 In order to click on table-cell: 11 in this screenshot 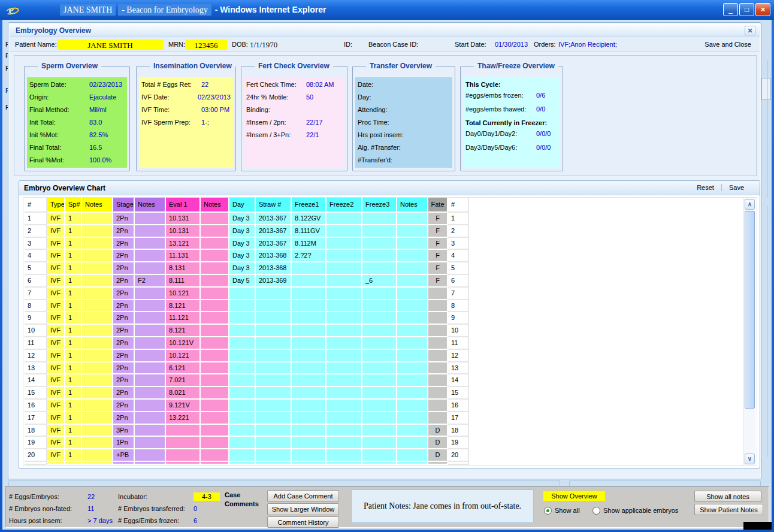, I will do `click(459, 344)`.